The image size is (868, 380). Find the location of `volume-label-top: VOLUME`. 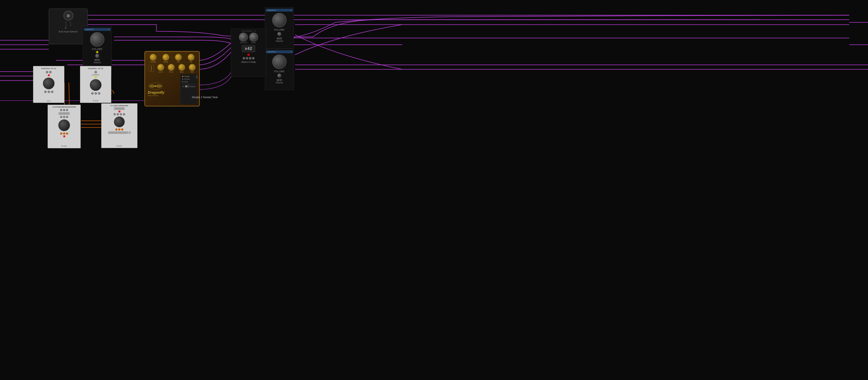

volume-label-top: VOLUME is located at coordinates (97, 49).